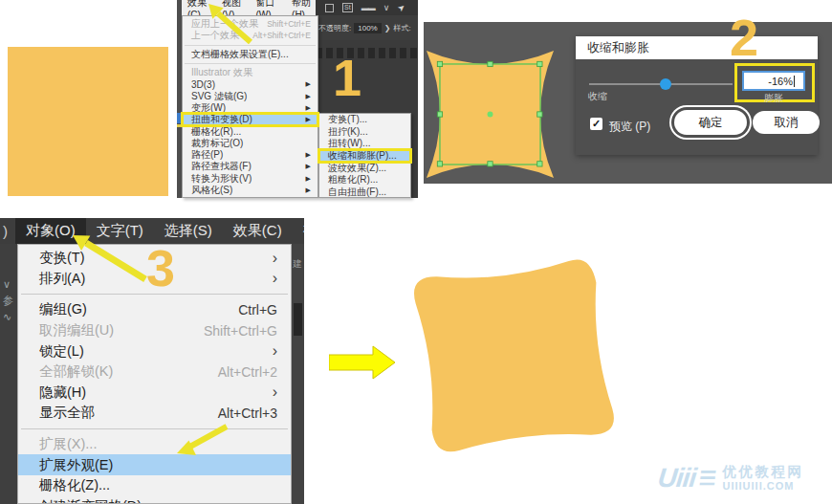 The image size is (832, 504). Describe the element at coordinates (155, 393) in the screenshot. I see `menu-item-hide: 隐藏(H)›` at that location.